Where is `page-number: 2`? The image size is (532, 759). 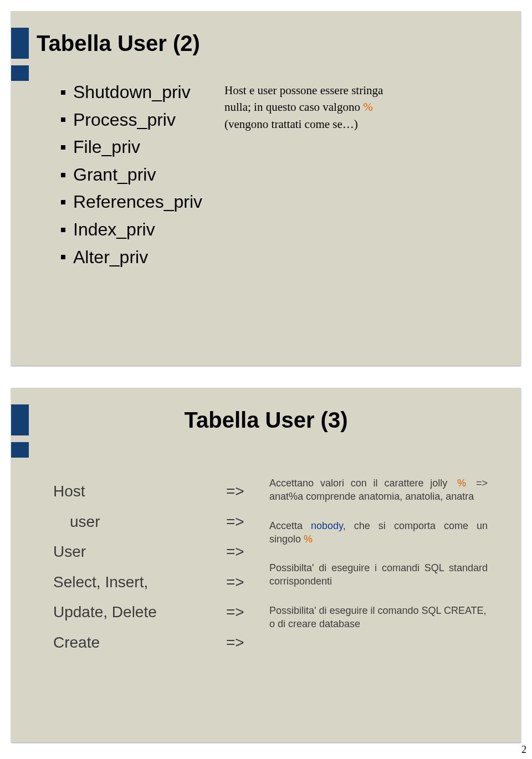
page-number: 2 is located at coordinates (524, 750).